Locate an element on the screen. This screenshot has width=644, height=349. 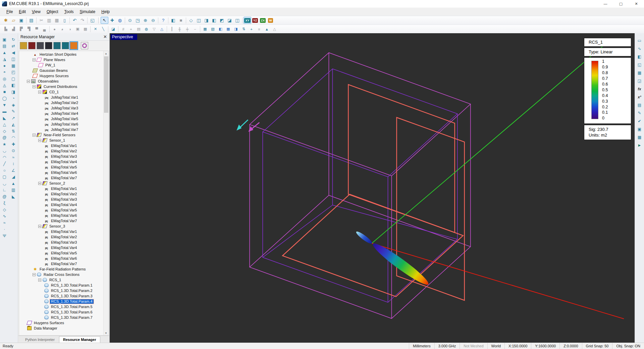
tree-scrollbar: ▲ ▼ is located at coordinates (106, 193).